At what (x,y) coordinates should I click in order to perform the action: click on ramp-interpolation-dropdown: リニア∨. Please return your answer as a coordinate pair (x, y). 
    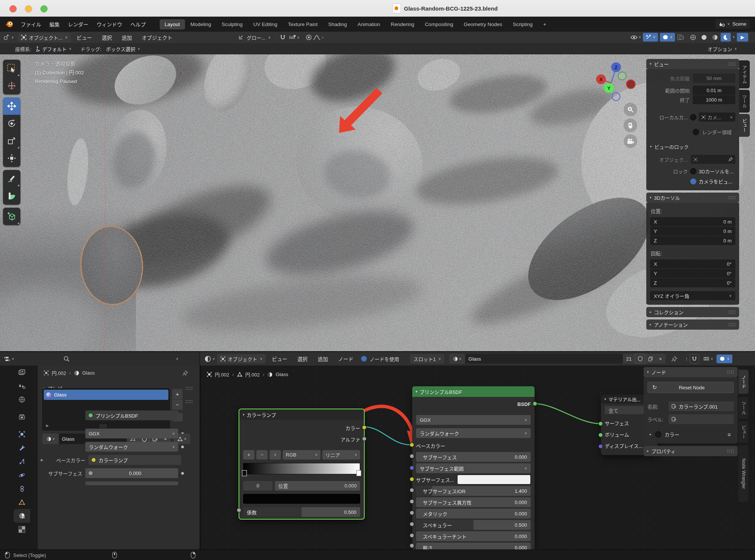
    Looking at the image, I should click on (341, 455).